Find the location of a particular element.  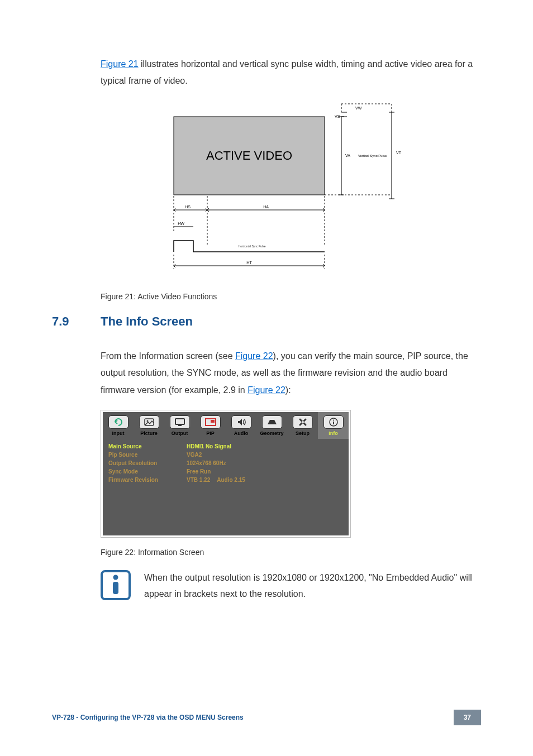

figure-21-caption: Figure 21: Active Video Functions is located at coordinates (291, 296).